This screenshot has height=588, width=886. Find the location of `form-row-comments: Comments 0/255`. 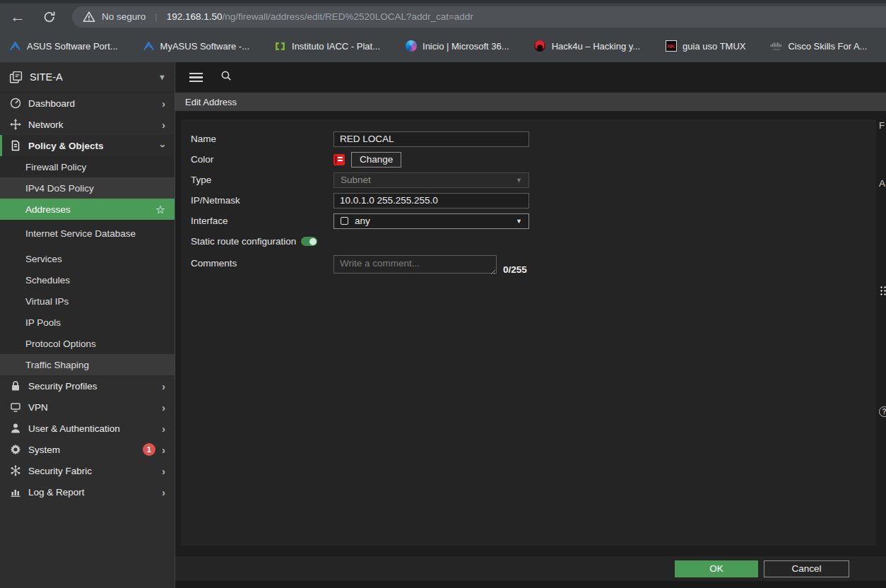

form-row-comments: Comments 0/255 is located at coordinates (533, 264).